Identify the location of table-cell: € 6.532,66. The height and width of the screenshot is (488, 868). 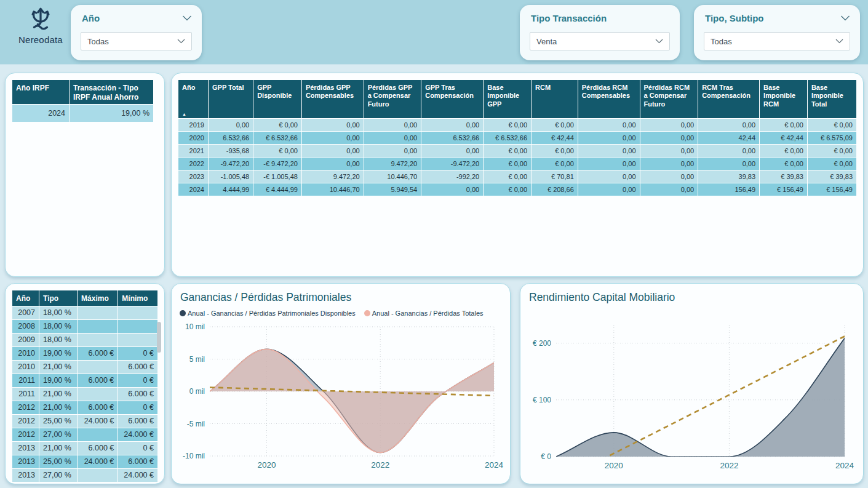
(508, 138).